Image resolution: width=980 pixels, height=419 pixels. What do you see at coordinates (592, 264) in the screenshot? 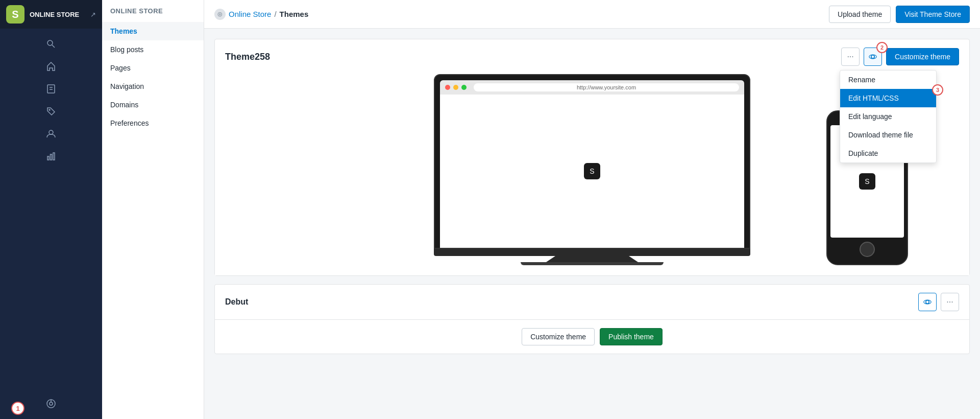
I see `laptop-base` at bounding box center [592, 264].